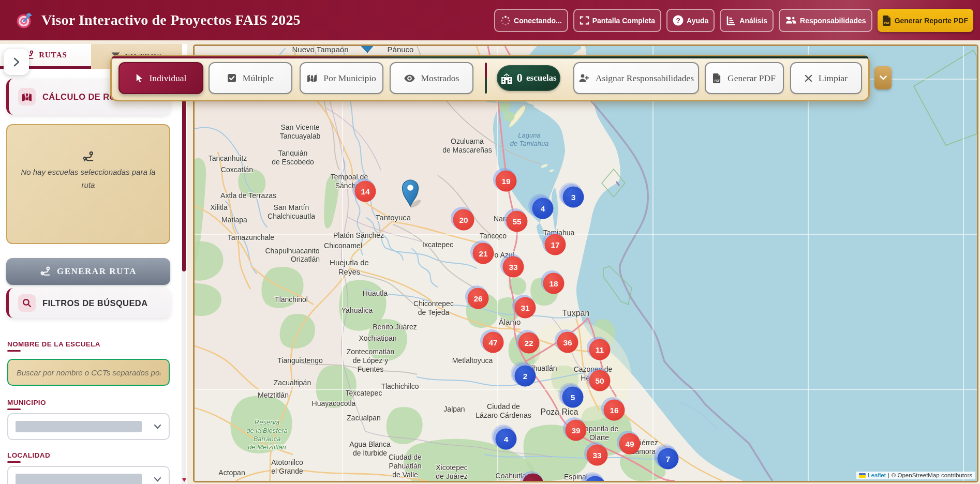 The height and width of the screenshot is (484, 980). What do you see at coordinates (753, 21) in the screenshot?
I see `label: Análisis` at bounding box center [753, 21].